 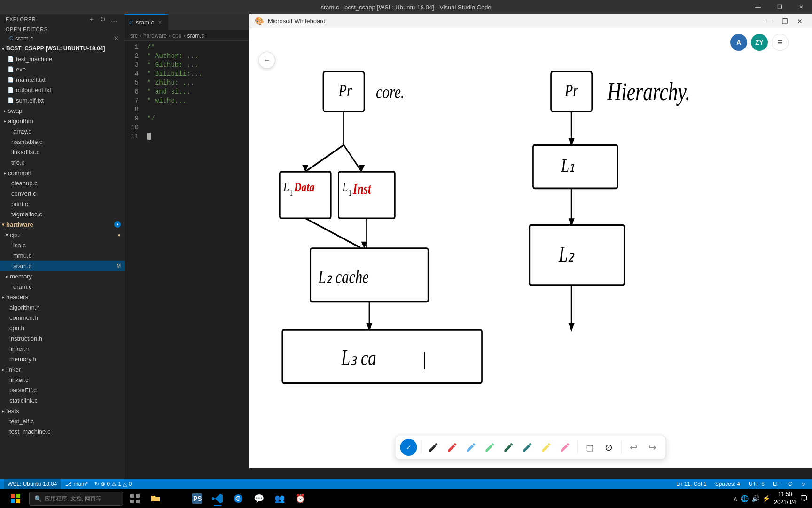 What do you see at coordinates (62, 142) in the screenshot?
I see `tree-item-hashtable: hashtable.c` at bounding box center [62, 142].